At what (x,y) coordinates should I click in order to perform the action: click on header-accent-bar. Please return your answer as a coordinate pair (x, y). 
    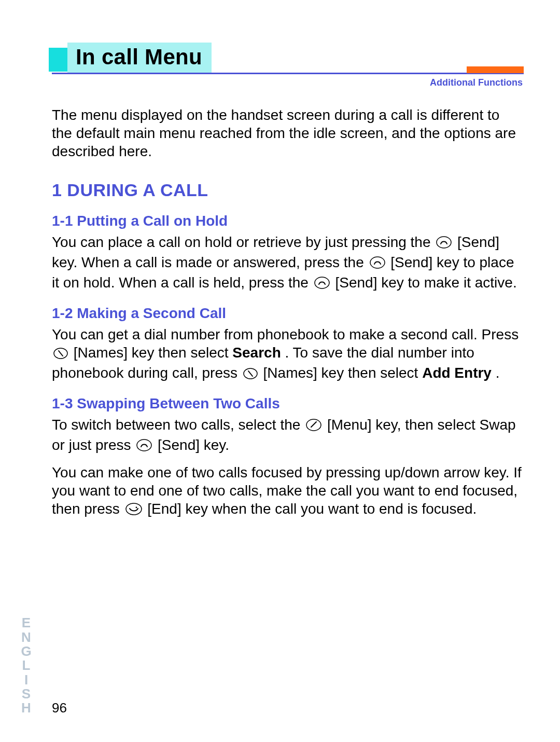
    Looking at the image, I should click on (495, 70).